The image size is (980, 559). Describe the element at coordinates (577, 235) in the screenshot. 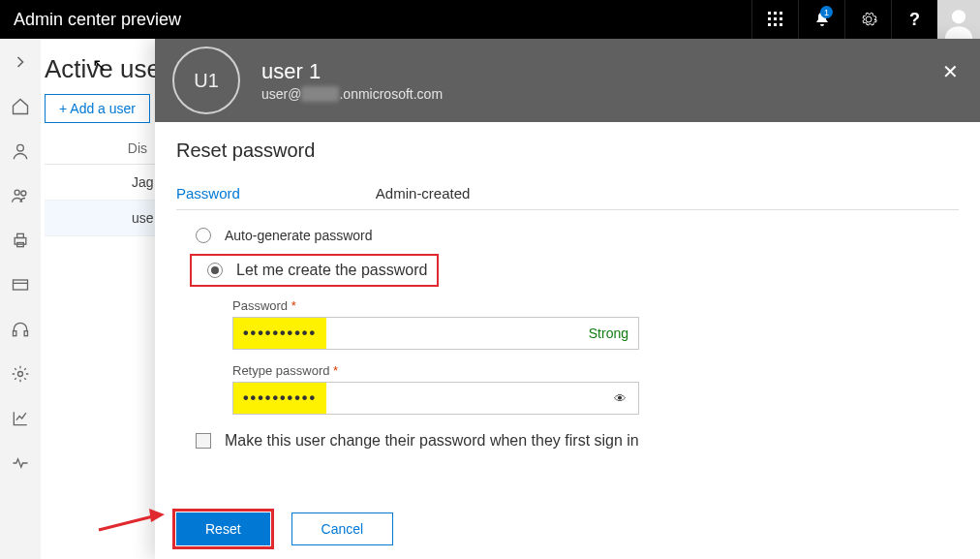

I see `option-auto-generate: Auto-generate password` at that location.